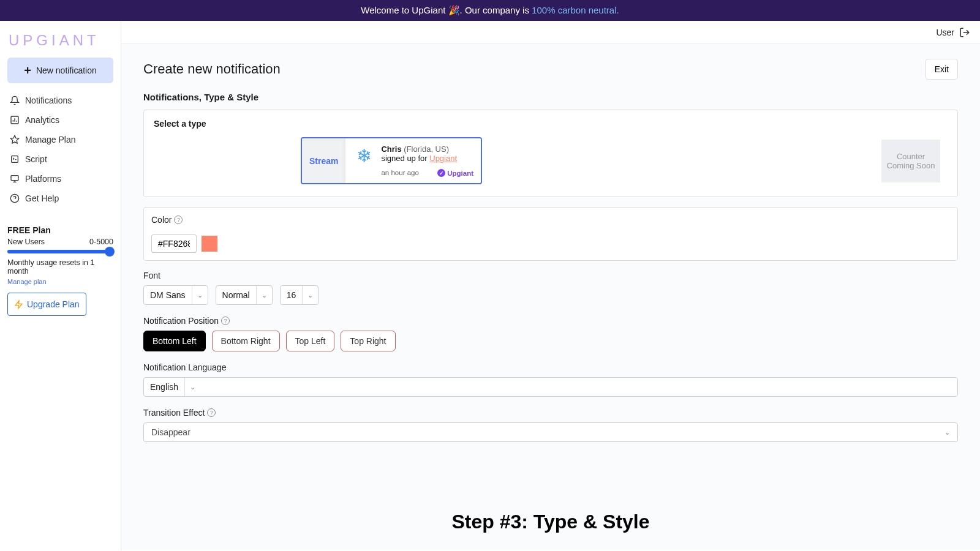 The height and width of the screenshot is (551, 980). Describe the element at coordinates (551, 387) in the screenshot. I see `language-select: English⌄` at that location.